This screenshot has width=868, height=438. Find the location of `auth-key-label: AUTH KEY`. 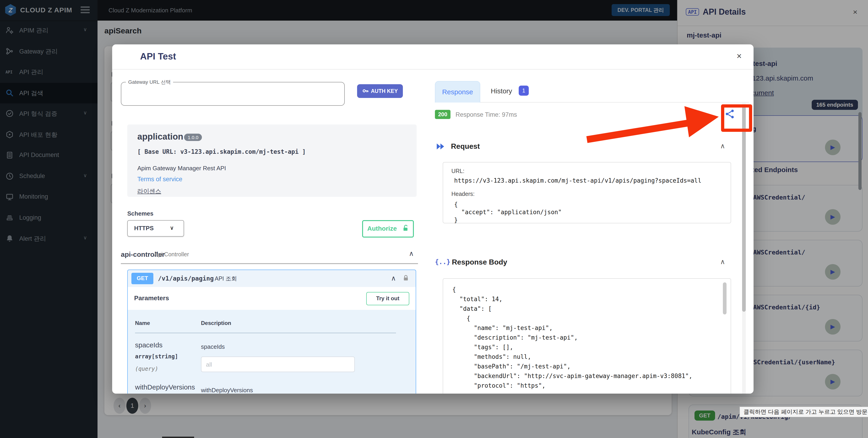

auth-key-label: AUTH KEY is located at coordinates (384, 91).